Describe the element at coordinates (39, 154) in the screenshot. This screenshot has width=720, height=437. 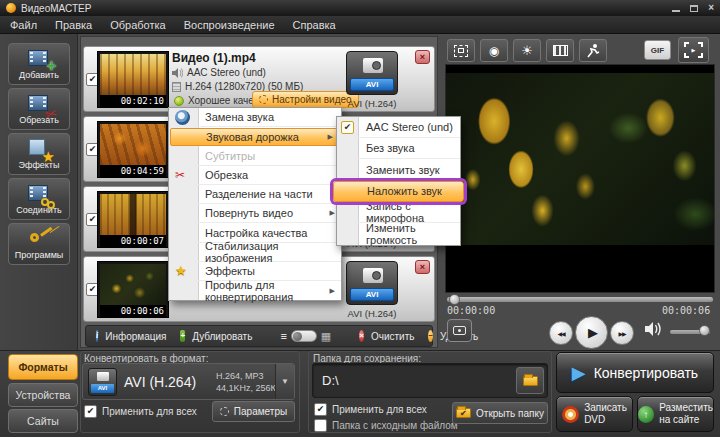
I see `sidebar-effects-button: ★ Эффекты` at that location.